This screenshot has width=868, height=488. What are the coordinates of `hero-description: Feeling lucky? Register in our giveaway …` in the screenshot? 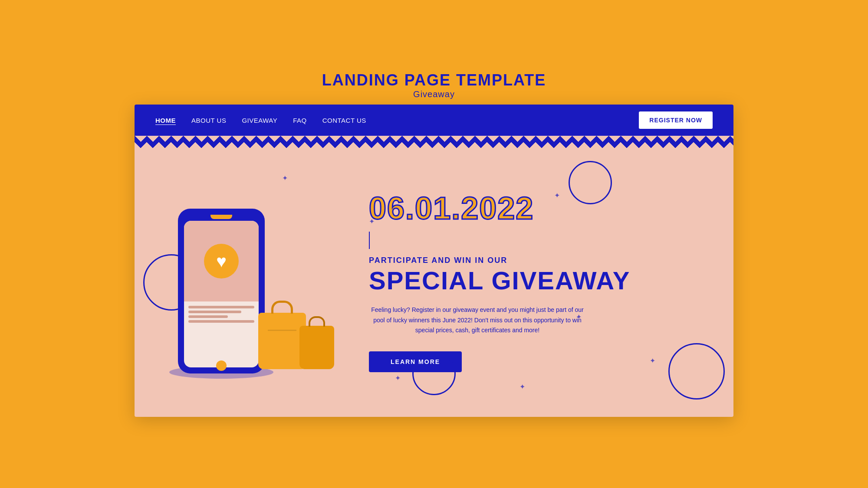 It's located at (477, 320).